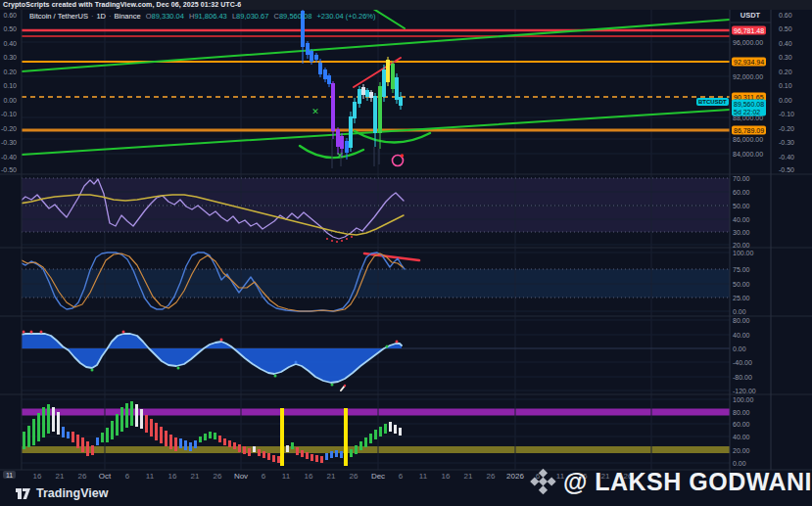  Describe the element at coordinates (748, 139) in the screenshot. I see `price-scale-tick: 86,000.00` at that location.